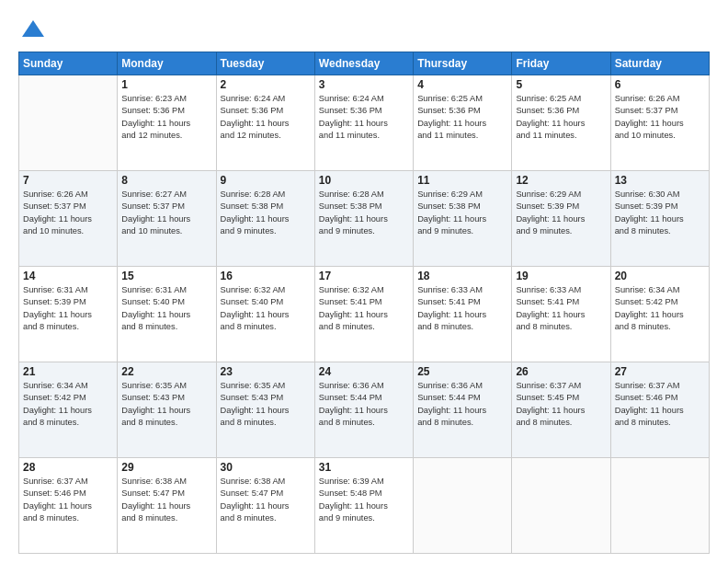 The image size is (728, 563). Describe the element at coordinates (561, 180) in the screenshot. I see `day-number: 12` at that location.